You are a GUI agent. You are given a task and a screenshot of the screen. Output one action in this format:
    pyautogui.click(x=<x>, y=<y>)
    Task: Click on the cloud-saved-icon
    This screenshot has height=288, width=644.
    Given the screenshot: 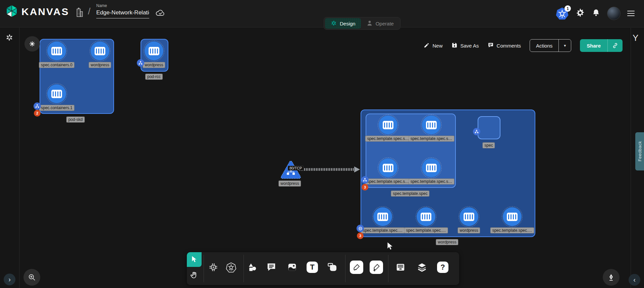 What is the action you would take?
    pyautogui.click(x=160, y=13)
    